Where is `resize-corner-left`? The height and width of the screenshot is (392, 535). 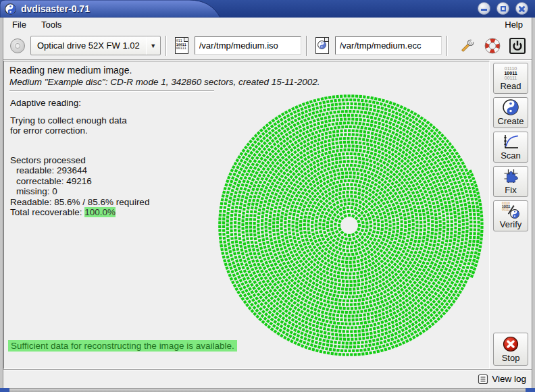 resize-corner-left is located at coordinates (5, 390).